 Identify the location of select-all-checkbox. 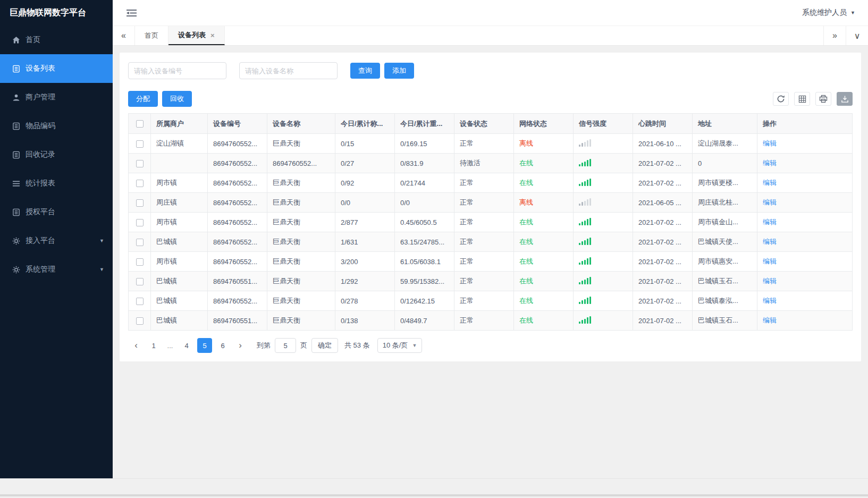
(140, 124).